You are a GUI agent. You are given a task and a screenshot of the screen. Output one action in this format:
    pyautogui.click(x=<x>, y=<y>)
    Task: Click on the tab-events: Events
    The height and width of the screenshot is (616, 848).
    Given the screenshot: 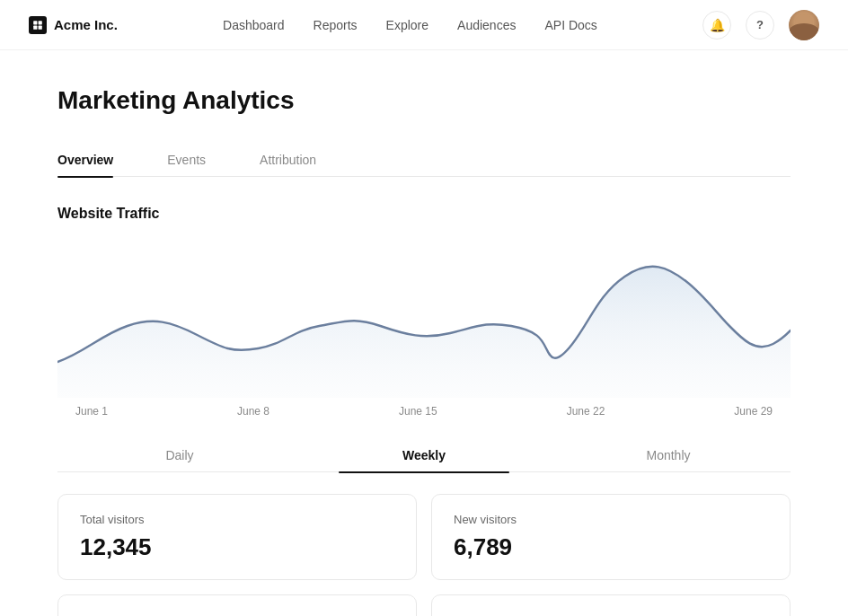 What is the action you would take?
    pyautogui.click(x=187, y=160)
    